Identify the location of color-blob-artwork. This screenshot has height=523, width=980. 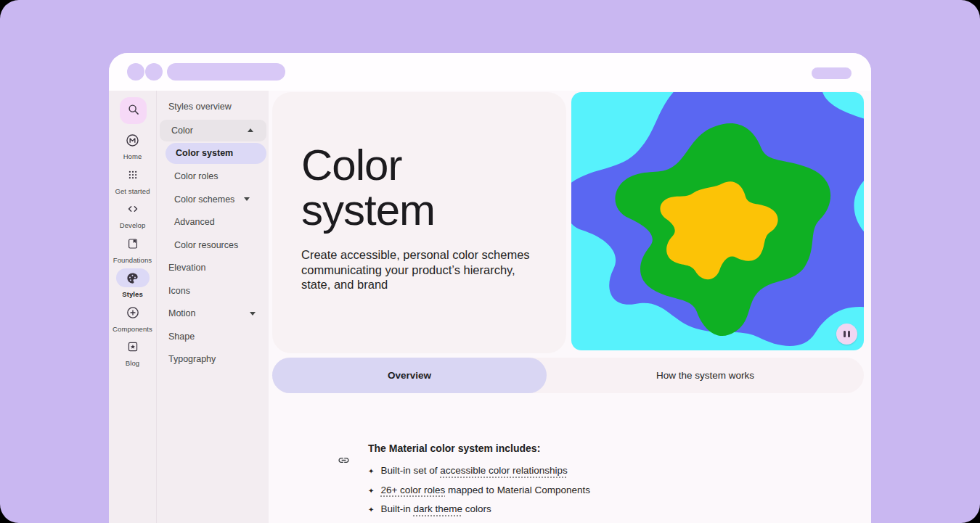
(717, 221).